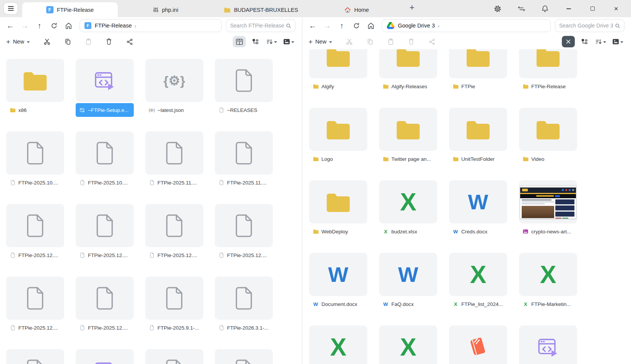  What do you see at coordinates (478, 137) in the screenshot?
I see `file-item: UnitTestFolder` at bounding box center [478, 137].